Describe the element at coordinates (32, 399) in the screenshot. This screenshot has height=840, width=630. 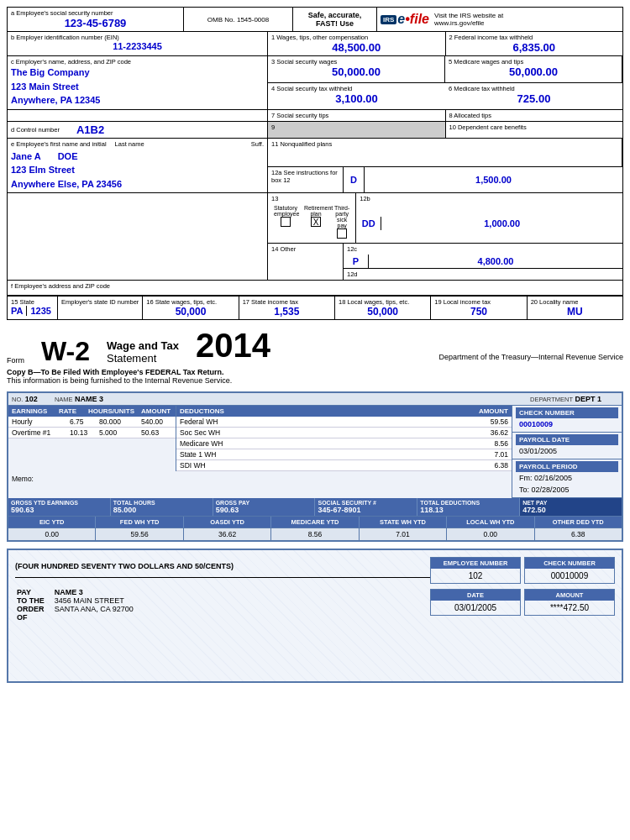
I see `ps-no-num: 102` at that location.